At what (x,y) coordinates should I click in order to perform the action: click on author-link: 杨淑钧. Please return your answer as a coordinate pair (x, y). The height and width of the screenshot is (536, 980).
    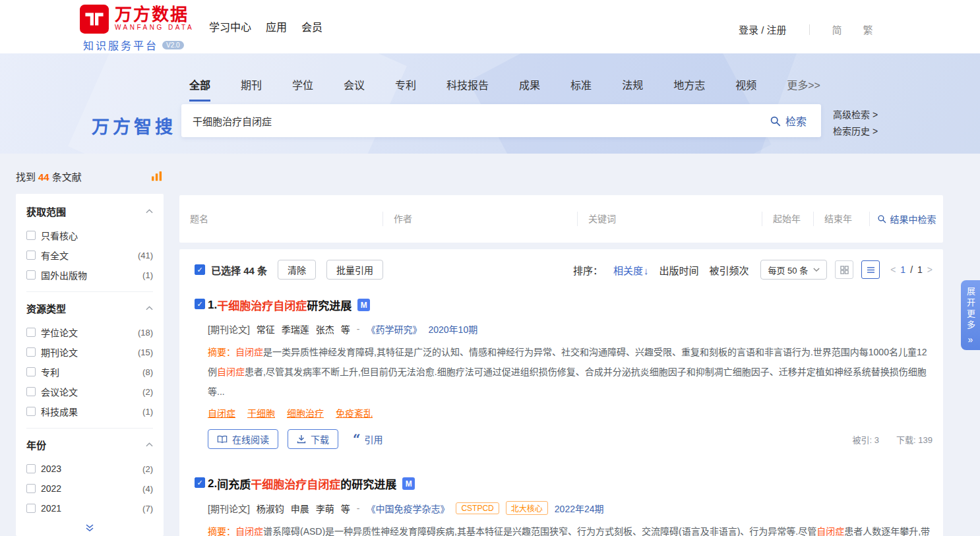
    Looking at the image, I should click on (270, 508).